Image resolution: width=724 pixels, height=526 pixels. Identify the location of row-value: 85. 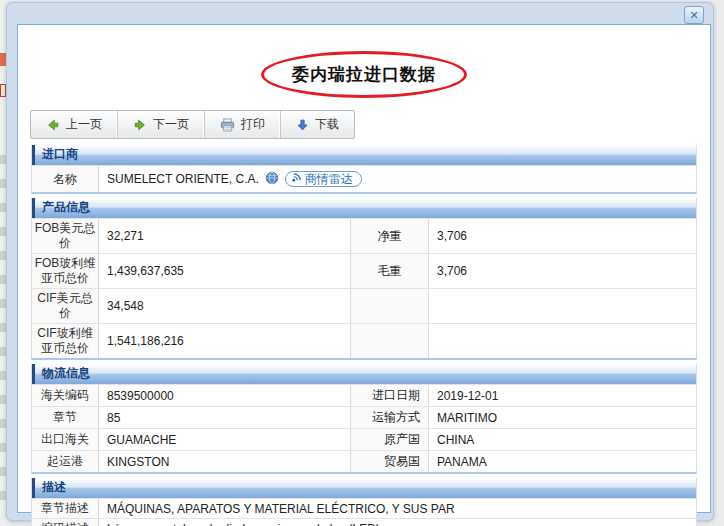
(225, 418).